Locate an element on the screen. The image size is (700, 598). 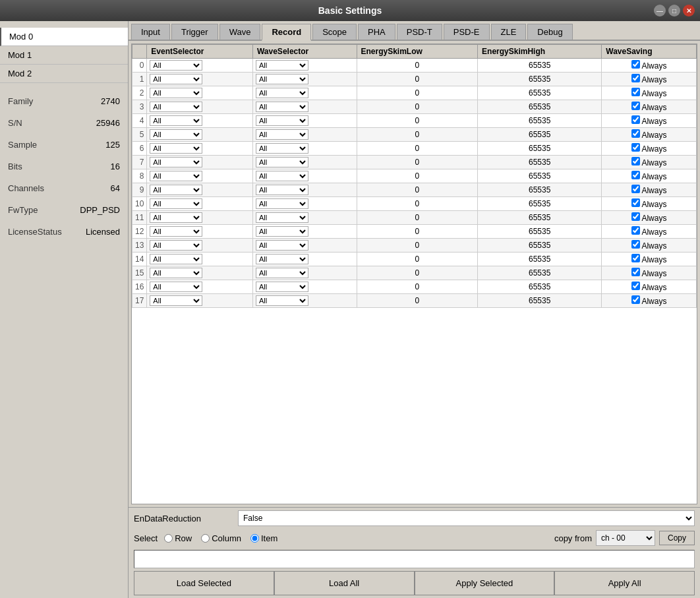
en-data-select: FalseTrue is located at coordinates (467, 518).